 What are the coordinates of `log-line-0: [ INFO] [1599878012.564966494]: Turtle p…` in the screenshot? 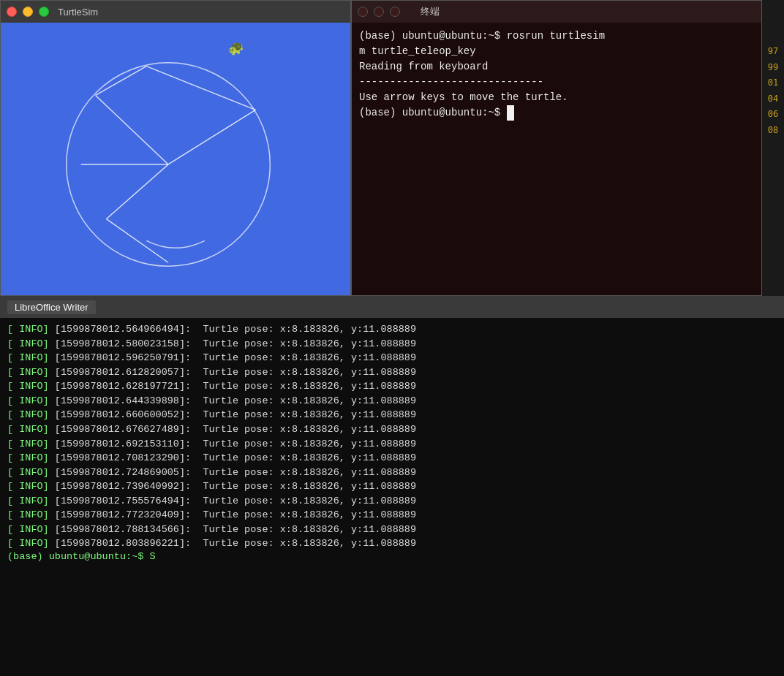 It's located at (392, 330).